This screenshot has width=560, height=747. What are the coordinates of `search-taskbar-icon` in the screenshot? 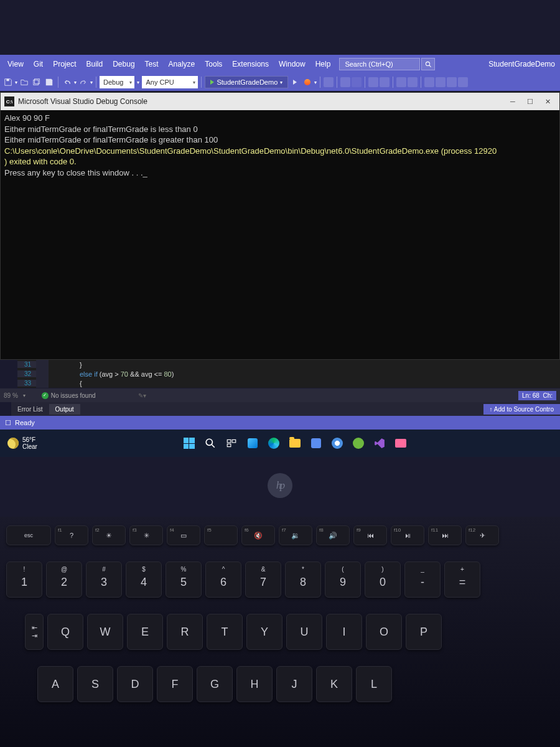 It's located at (210, 443).